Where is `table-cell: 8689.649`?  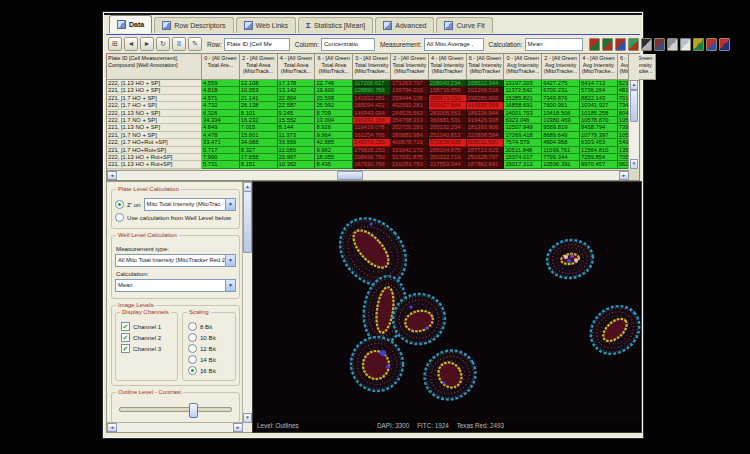 table-cell: 8689.649 is located at coordinates (561, 136).